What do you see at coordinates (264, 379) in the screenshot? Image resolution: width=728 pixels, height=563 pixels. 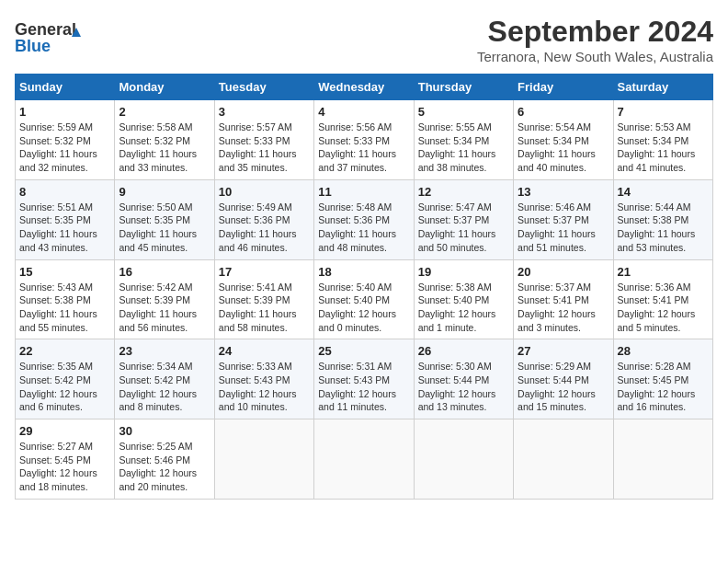 I see `calendar-cell: 24 Sunrise: 5:33 AM Sunset: 5:43 PM Dayl…` at bounding box center [264, 379].